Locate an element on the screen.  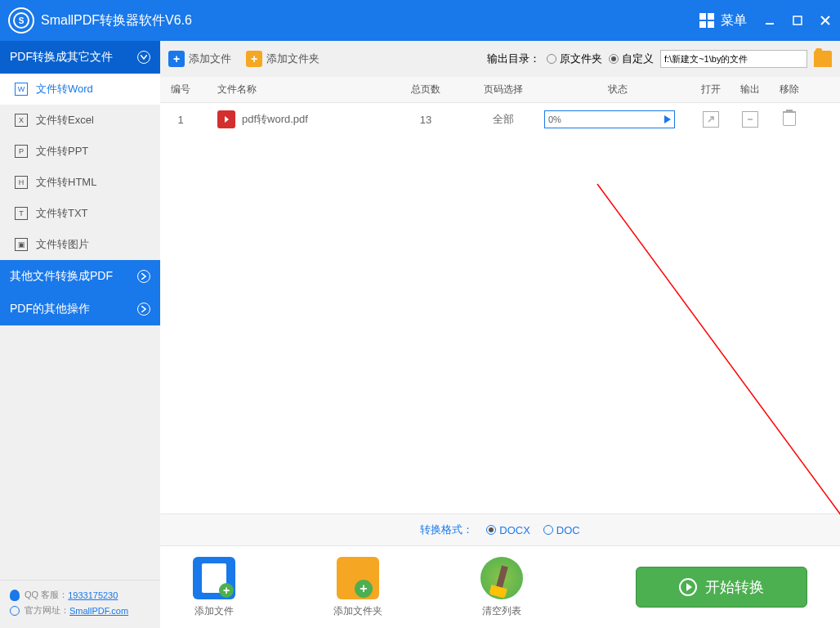
table-header: 编号 文件名称 总页数 页码选择 状态 打开 输出 移除 is located at coordinates (500, 90).